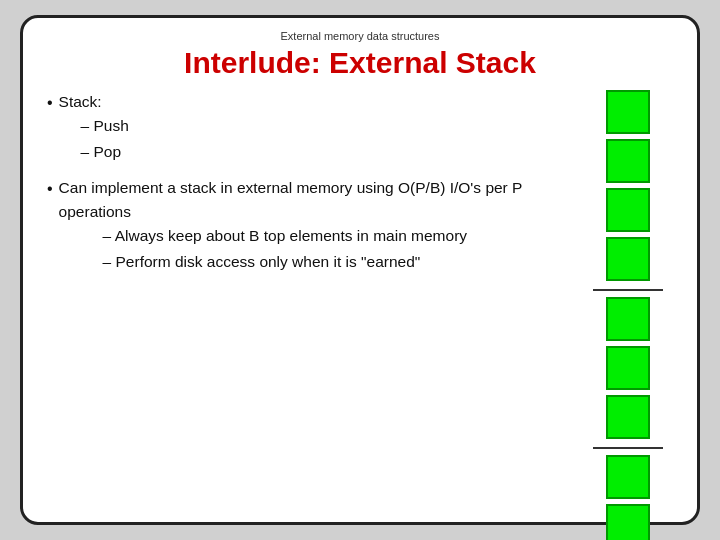  Describe the element at coordinates (321, 128) in the screenshot. I see `bullet-text-1: Stack: – Push – Pop` at that location.